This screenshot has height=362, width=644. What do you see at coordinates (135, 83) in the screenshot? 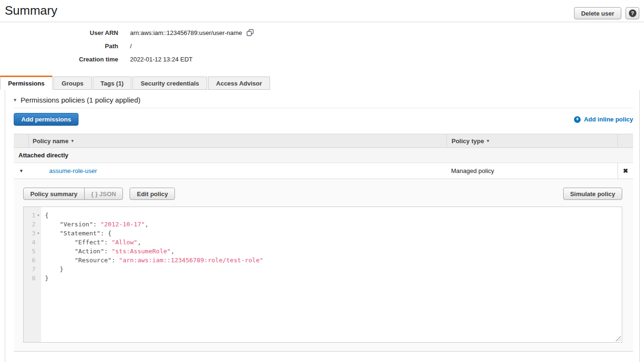
I see `tab-bar: PermissionsGroupsTags (1)Security creden…` at bounding box center [135, 83].